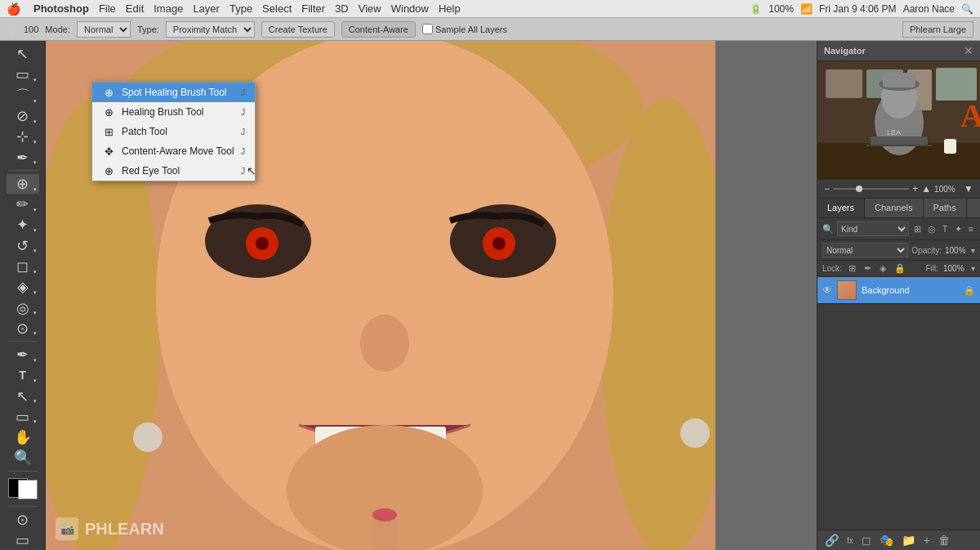 The width and height of the screenshot is (980, 550). Describe the element at coordinates (908, 540) in the screenshot. I see `layer-group-btn: 📁` at that location.